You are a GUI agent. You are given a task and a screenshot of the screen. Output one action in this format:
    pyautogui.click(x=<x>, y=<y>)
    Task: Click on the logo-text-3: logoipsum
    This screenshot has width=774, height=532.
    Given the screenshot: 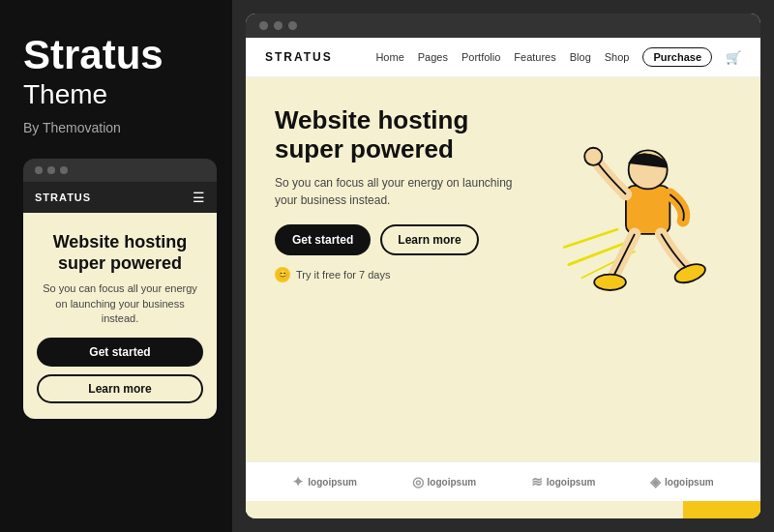 What is the action you would take?
    pyautogui.click(x=571, y=482)
    